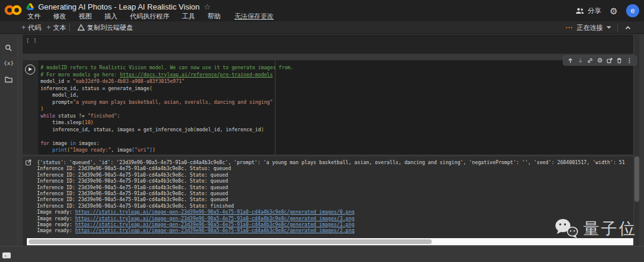 Image resolution: width=644 pixels, height=262 pixels. Describe the element at coordinates (196, 75) in the screenshot. I see `code-comment-link: https://docs.tryleap.ai/reference/pre-tr…` at that location.